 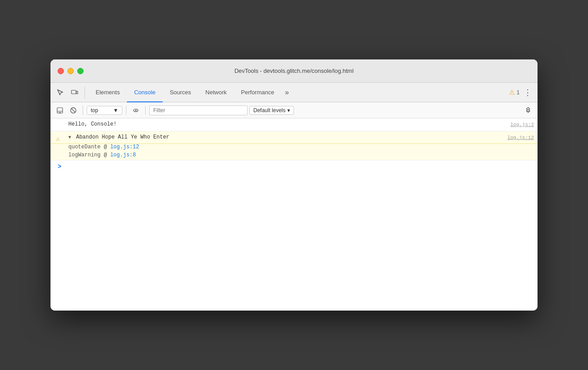 What do you see at coordinates (136, 110) in the screenshot?
I see `live-expressions-icon` at bounding box center [136, 110].